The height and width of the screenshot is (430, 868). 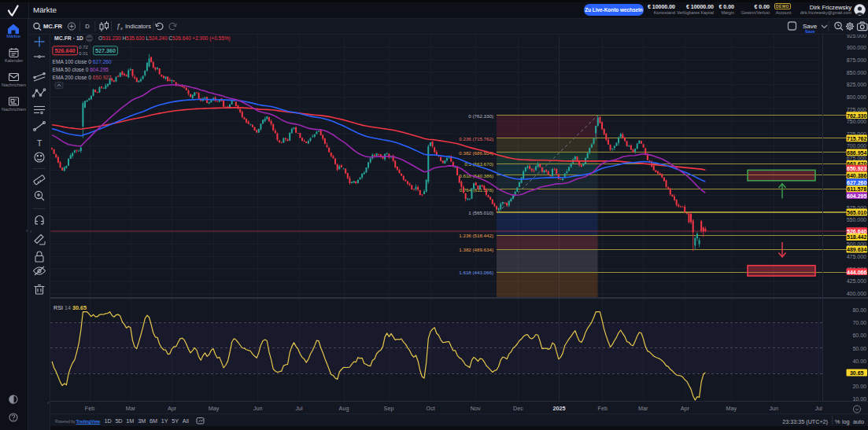 I want to click on svg-text: Indicators, so click(x=139, y=27).